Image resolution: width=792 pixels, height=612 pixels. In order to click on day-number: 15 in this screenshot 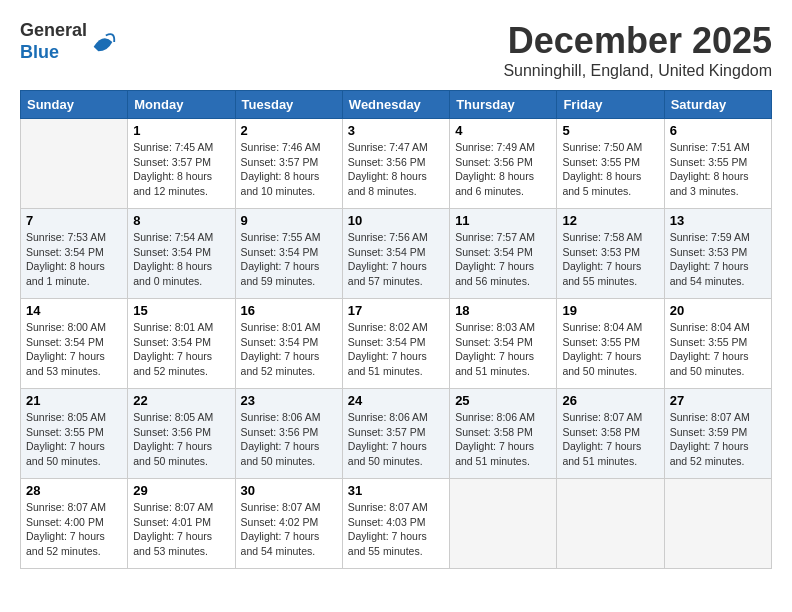, I will do `click(181, 310)`.